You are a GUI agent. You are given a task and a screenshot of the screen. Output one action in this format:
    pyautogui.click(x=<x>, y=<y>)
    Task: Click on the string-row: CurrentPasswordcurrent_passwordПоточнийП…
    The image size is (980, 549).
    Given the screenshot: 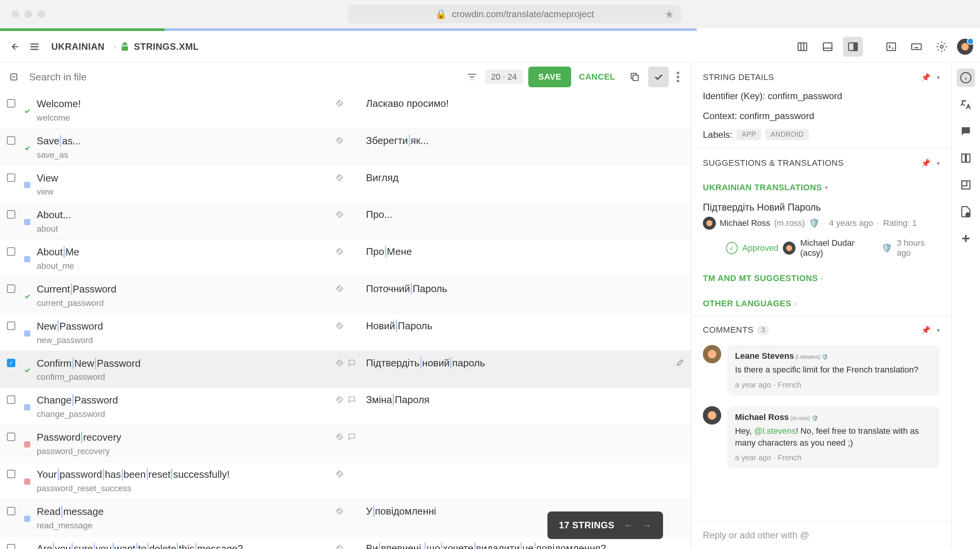 What is the action you would take?
    pyautogui.click(x=345, y=296)
    